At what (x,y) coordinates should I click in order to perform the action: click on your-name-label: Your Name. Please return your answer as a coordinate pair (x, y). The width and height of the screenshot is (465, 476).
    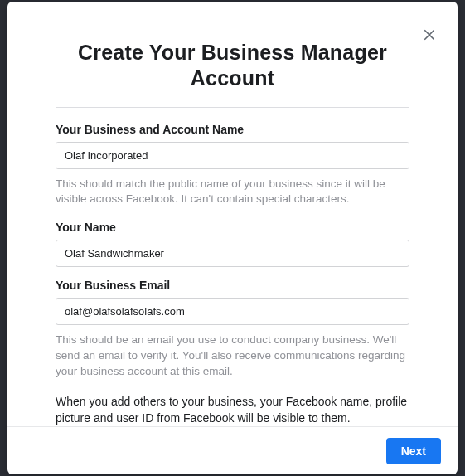
    Looking at the image, I should click on (232, 227).